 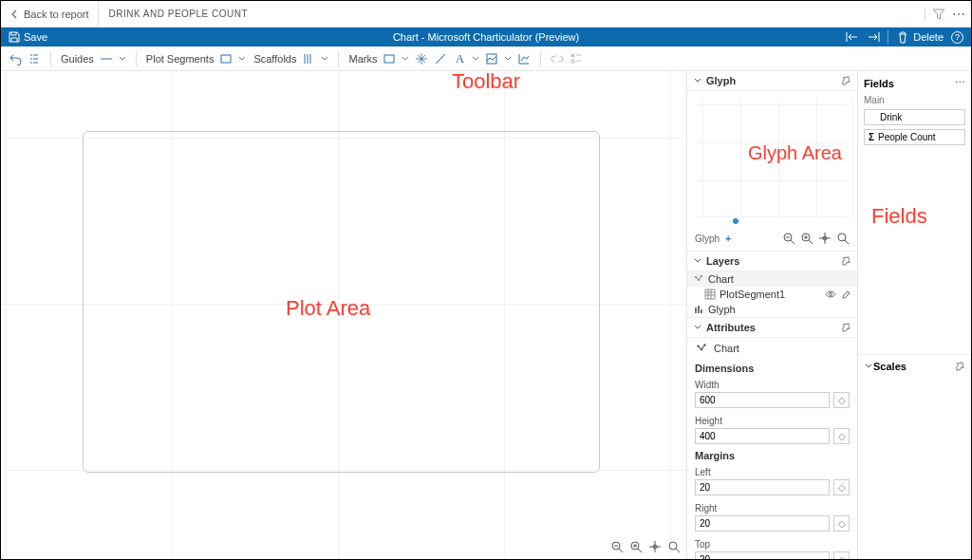 What do you see at coordinates (49, 13) in the screenshot?
I see `back-to-report-button: Back to report` at bounding box center [49, 13].